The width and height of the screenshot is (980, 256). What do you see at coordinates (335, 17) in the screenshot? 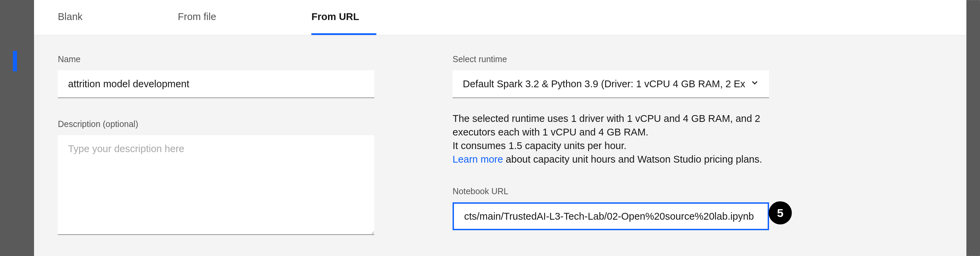
I see `tab-from-url-label: From URL` at bounding box center [335, 17].